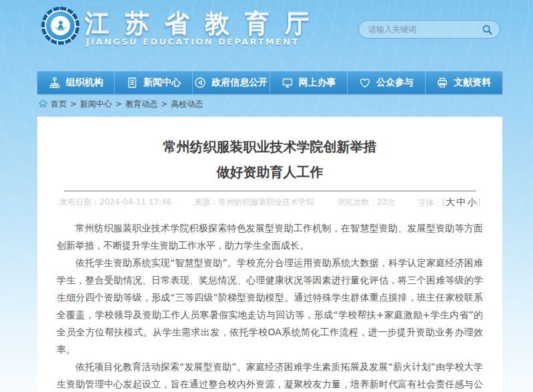  Describe the element at coordinates (365, 83) in the screenshot. I see `heart-icon` at that location.